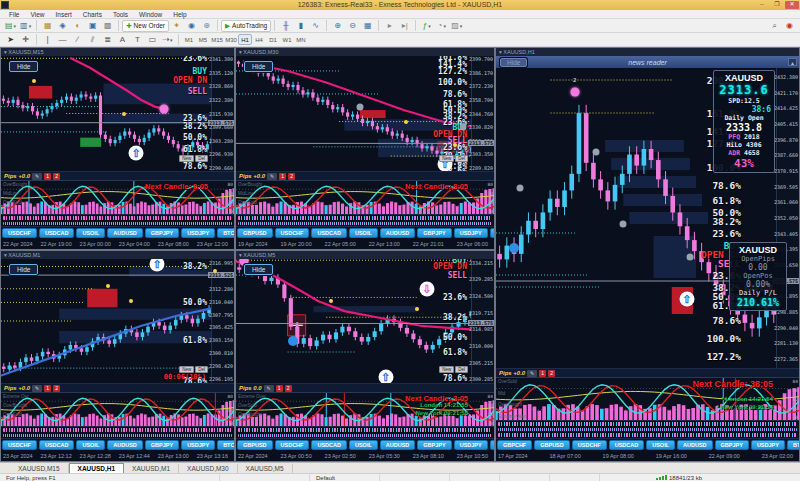 Image resolution: width=800 pixels, height=481 pixels. What do you see at coordinates (10, 40) in the screenshot?
I see `cursor-tool: ➤` at bounding box center [10, 40].